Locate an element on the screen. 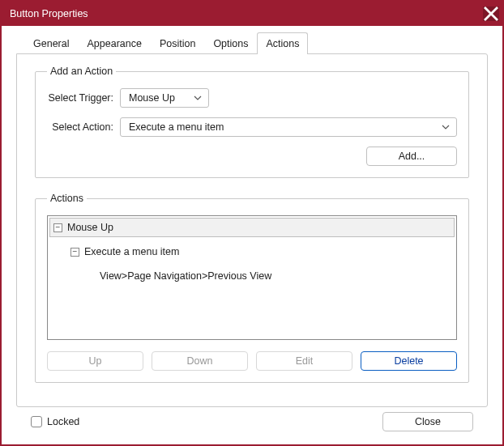 This screenshot has width=504, height=446. add-button: Add... is located at coordinates (412, 156).